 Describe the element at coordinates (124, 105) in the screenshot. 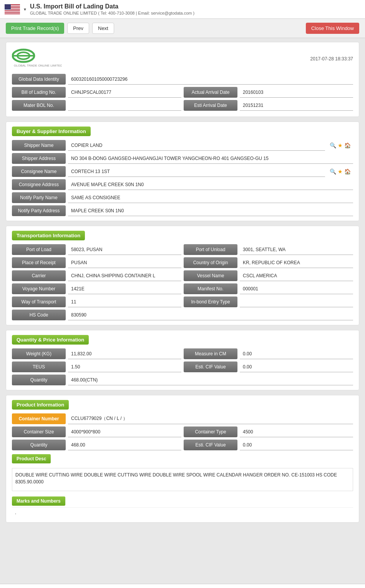

I see `master-bol-value` at that location.